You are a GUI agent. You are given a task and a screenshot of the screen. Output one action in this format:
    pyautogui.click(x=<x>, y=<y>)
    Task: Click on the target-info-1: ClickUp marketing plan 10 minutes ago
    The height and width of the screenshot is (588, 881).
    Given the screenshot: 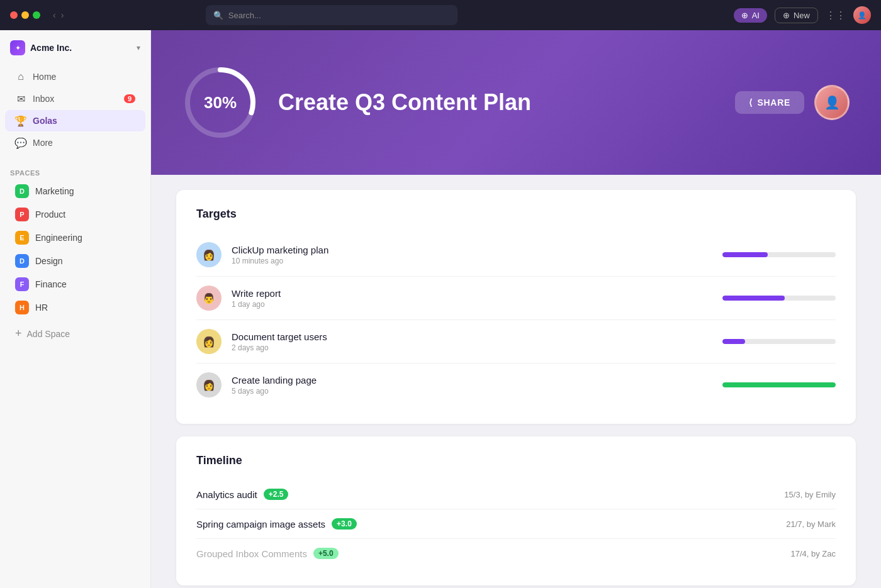 What is the action you would take?
    pyautogui.click(x=472, y=255)
    